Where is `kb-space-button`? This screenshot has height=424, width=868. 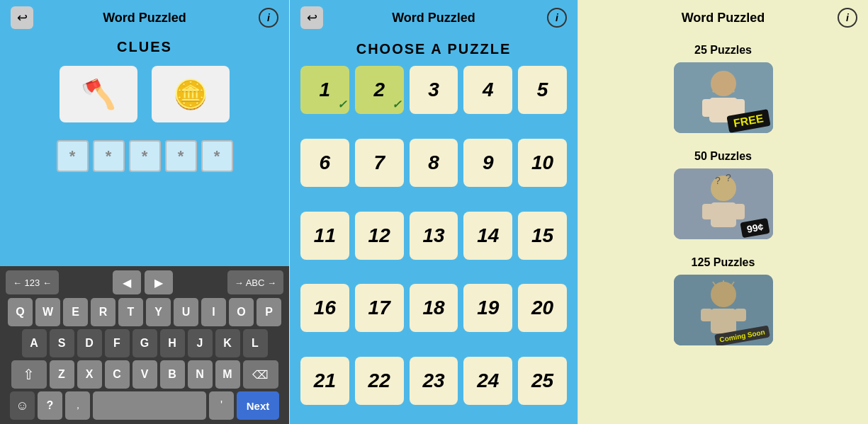
kb-space-button is located at coordinates (150, 406).